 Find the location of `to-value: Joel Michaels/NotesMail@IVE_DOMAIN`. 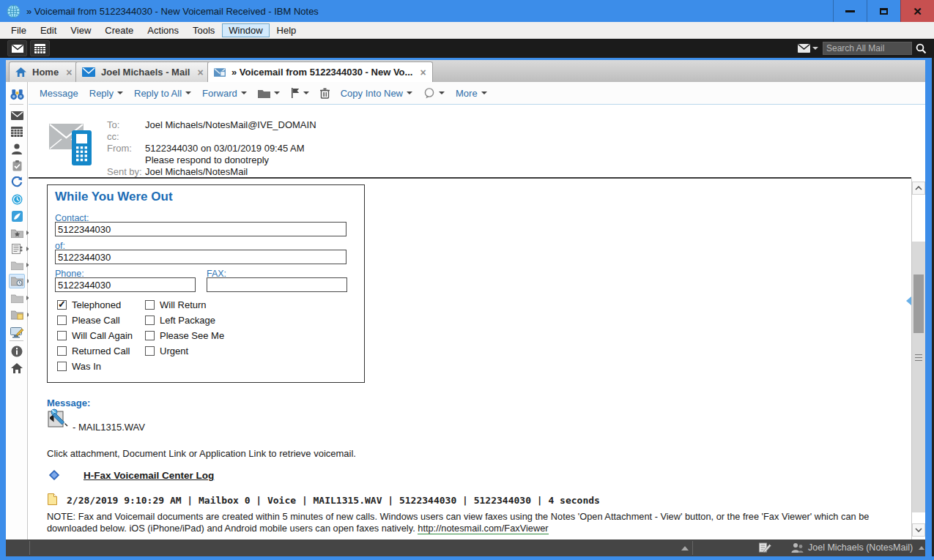

to-value: Joel Michaels/NotesMail@IVE_DOMAIN is located at coordinates (231, 125).